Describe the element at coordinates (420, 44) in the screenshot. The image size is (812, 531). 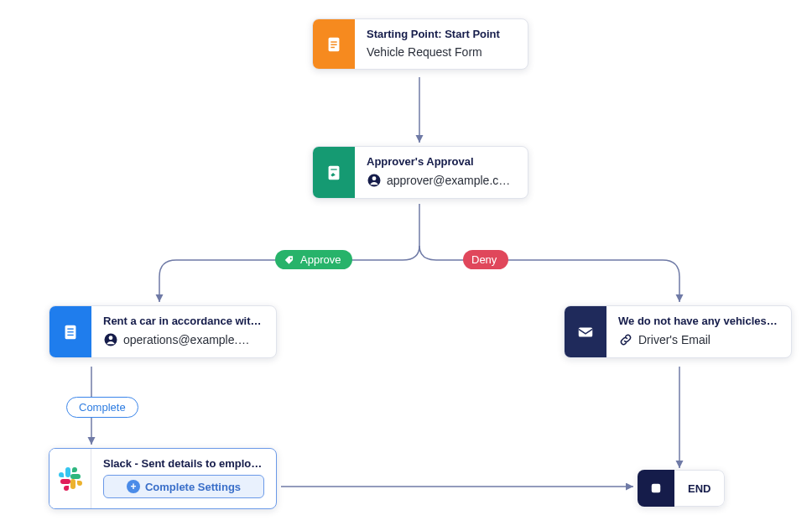
I see `start-node: Starting Point: Start Point Vehicle Requ…` at that location.